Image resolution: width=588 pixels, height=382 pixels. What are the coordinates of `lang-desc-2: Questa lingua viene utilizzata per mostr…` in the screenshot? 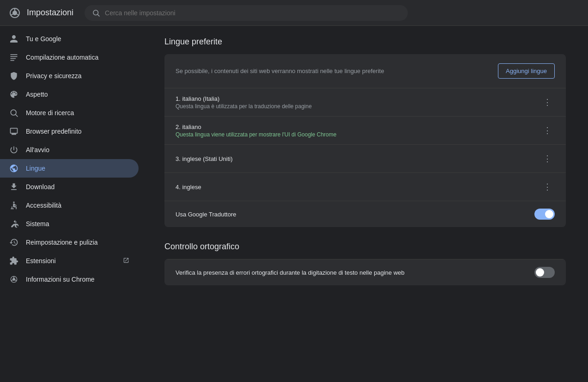 It's located at (358, 135).